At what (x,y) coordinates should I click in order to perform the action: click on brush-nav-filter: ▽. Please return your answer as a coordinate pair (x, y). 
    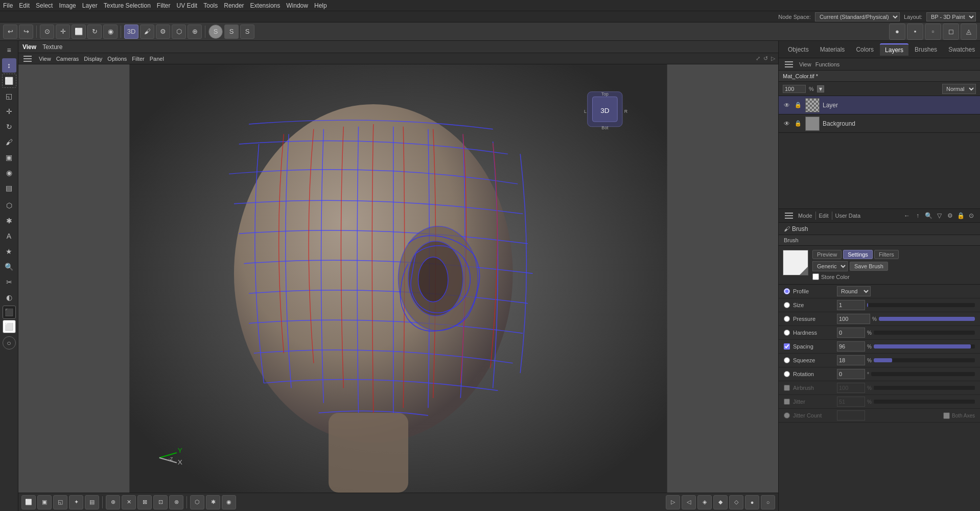
    Looking at the image, I should click on (939, 216).